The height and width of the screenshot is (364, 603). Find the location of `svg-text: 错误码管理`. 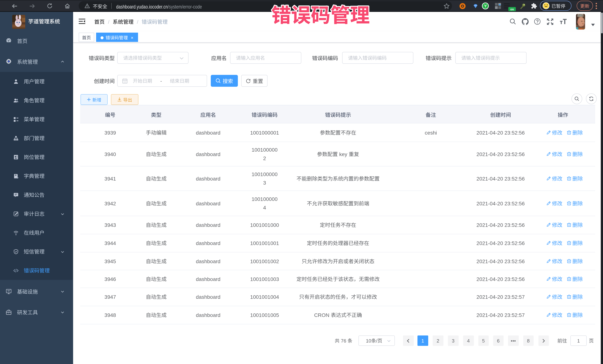

svg-text: 错误码管理 is located at coordinates (321, 14).